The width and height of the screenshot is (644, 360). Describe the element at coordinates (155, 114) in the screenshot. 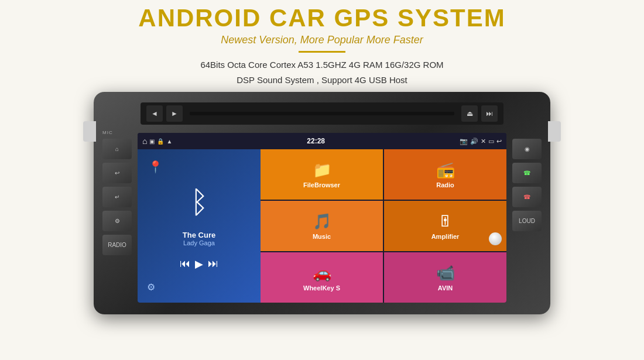

I see `prev-button: ◄` at that location.